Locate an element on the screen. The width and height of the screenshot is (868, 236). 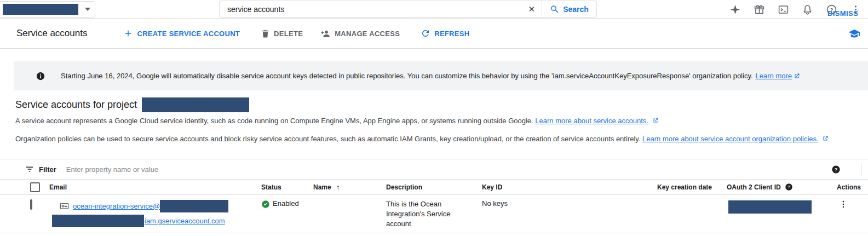
clear-search-icon: ✕ is located at coordinates (531, 9).